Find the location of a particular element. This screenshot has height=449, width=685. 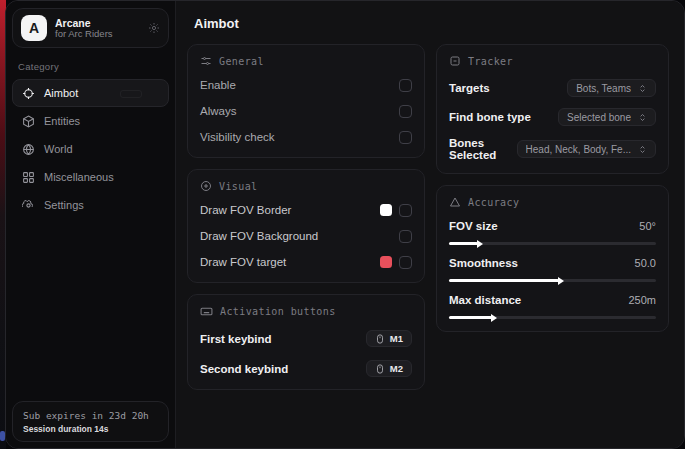

subscription-card: Sub expires in 23d 20h Session duration … is located at coordinates (90, 422).